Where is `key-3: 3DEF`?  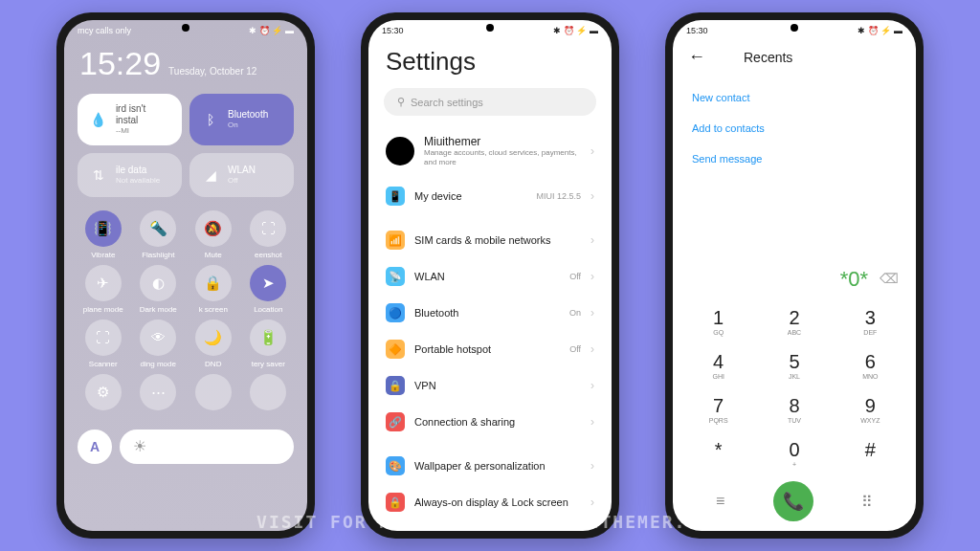
key-3: 3DEF is located at coordinates (871, 321).